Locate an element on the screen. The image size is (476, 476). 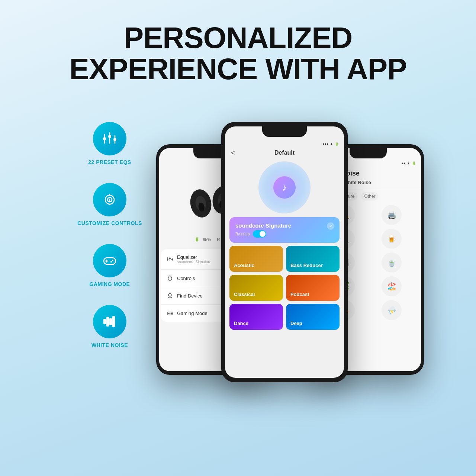
screen-title: Default is located at coordinates (284, 153).